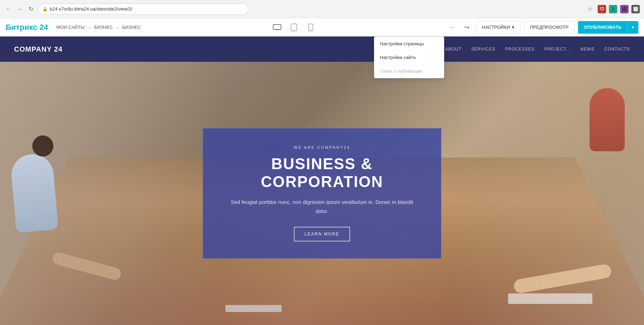 The image size is (644, 325). Describe the element at coordinates (45, 9) in the screenshot. I see `ssl-lock-icon: 🔒` at that location.